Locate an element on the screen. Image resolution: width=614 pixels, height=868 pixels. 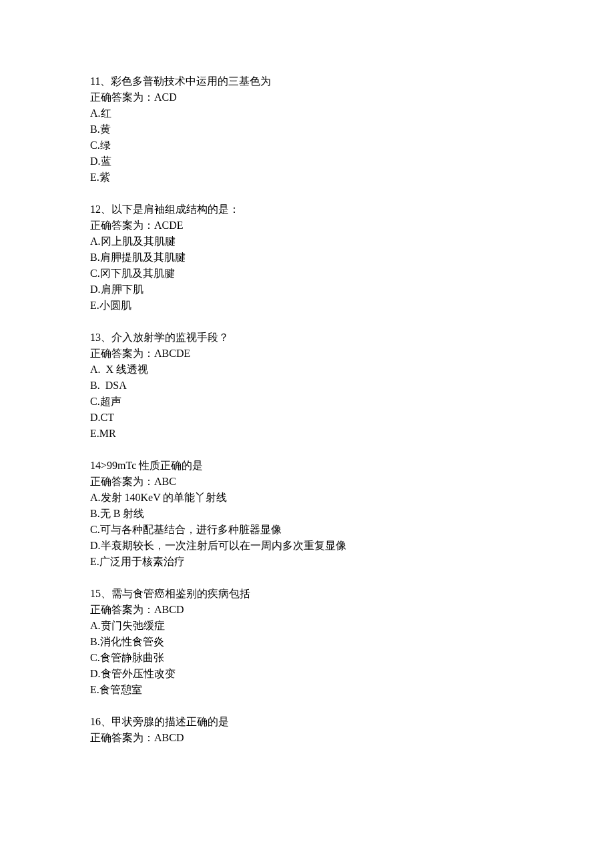
option-line: B.无 B 射线 is located at coordinates (307, 514).